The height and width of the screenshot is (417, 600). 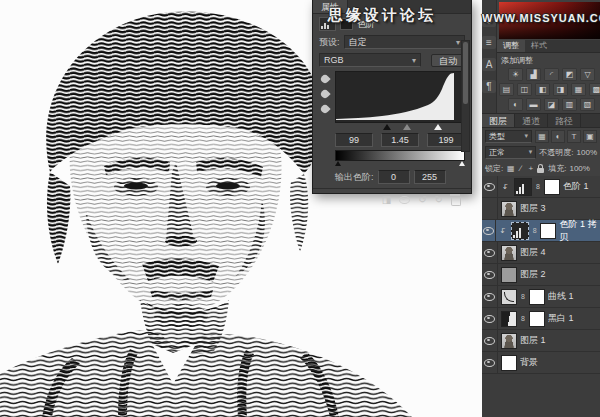 What do you see at coordinates (541, 231) in the screenshot?
I see `layer-row: ↴8色阶 1 拷贝` at bounding box center [541, 231].